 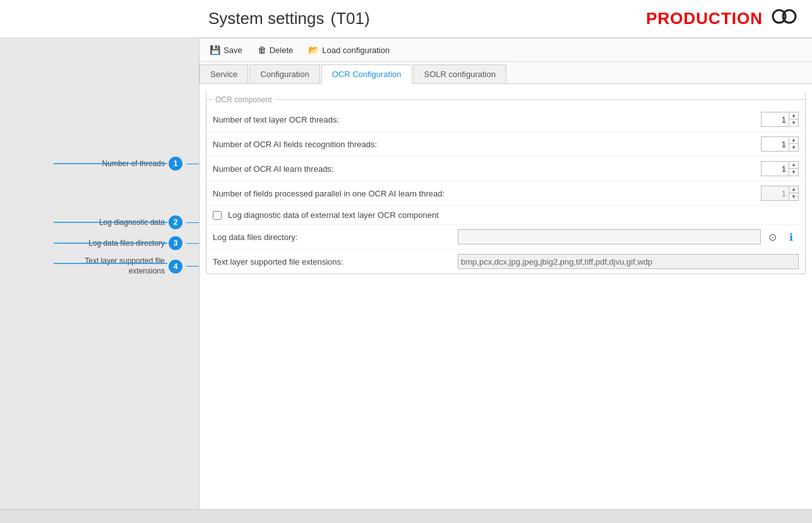 What do you see at coordinates (460, 74) in the screenshot?
I see `tab-solr-configuration: SOLR configuration` at bounding box center [460, 74].